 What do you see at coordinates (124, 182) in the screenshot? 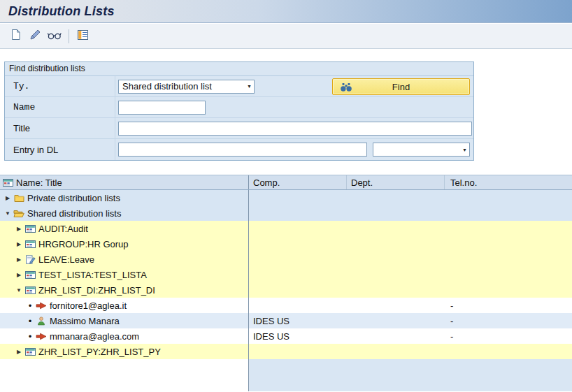
I see `column-header-name-title: Name: Title` at bounding box center [124, 182].